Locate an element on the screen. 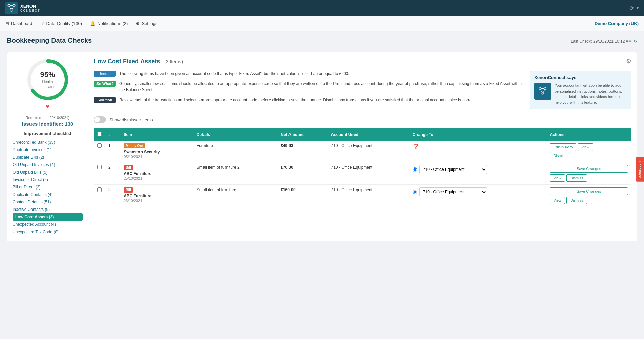 This screenshot has height=339, width=644. row-2-actions: Save Changes View Dismiss is located at coordinates (589, 174).